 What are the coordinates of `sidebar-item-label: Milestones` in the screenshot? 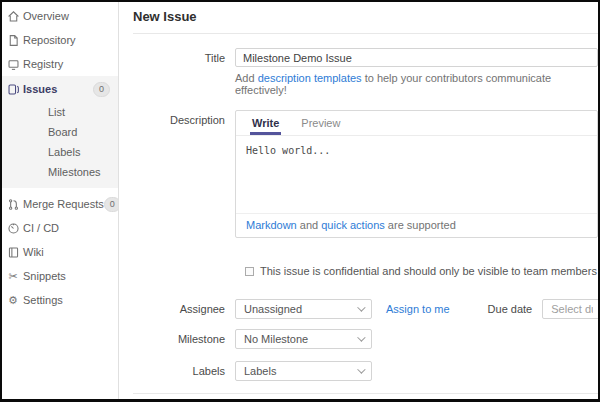 It's located at (74, 172).